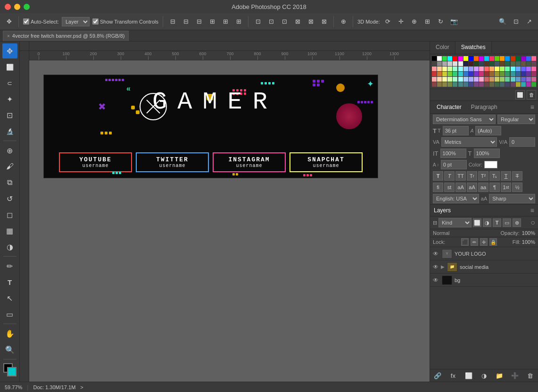 This screenshot has width=538, height=392. I want to click on font-style-select: Regular, so click(516, 119).